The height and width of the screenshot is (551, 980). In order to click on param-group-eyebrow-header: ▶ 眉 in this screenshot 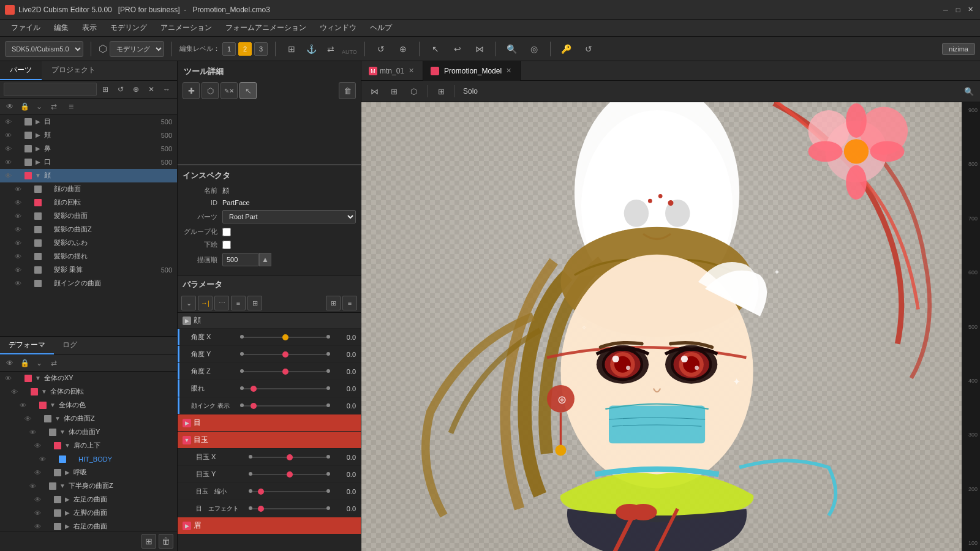, I will do `click(270, 526)`.